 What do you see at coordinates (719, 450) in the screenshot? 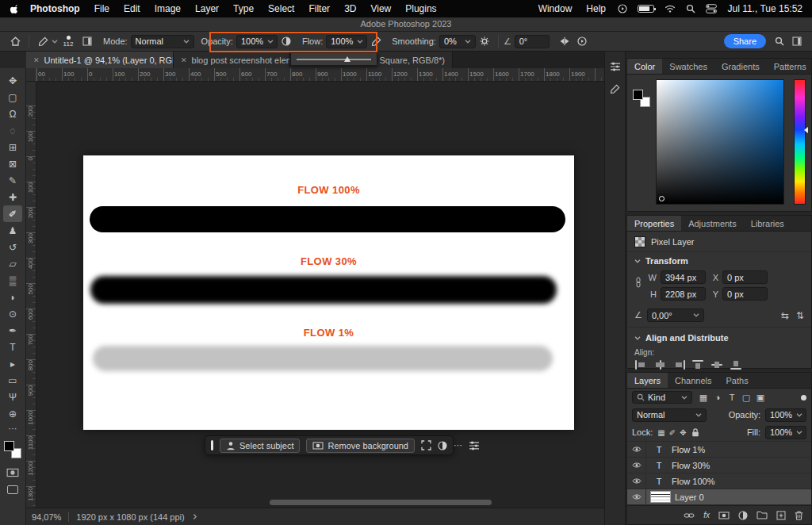
I see `layer-row-flow-1: T Flow 1%` at bounding box center [719, 450].